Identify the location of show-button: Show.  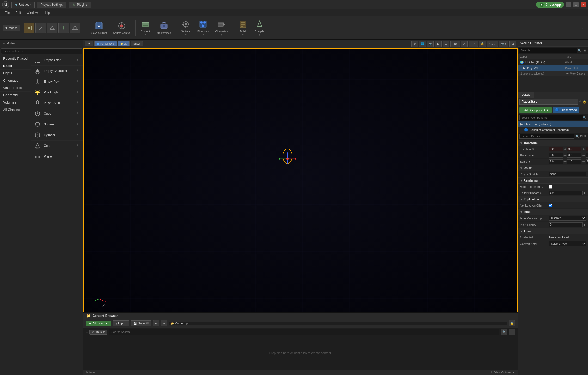
(137, 44).